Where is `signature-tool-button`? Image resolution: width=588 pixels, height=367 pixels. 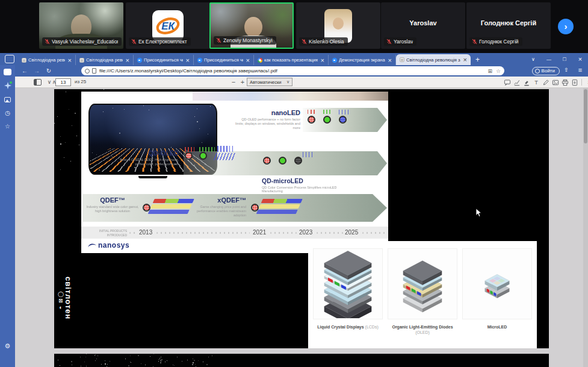 signature-tool-button is located at coordinates (516, 82).